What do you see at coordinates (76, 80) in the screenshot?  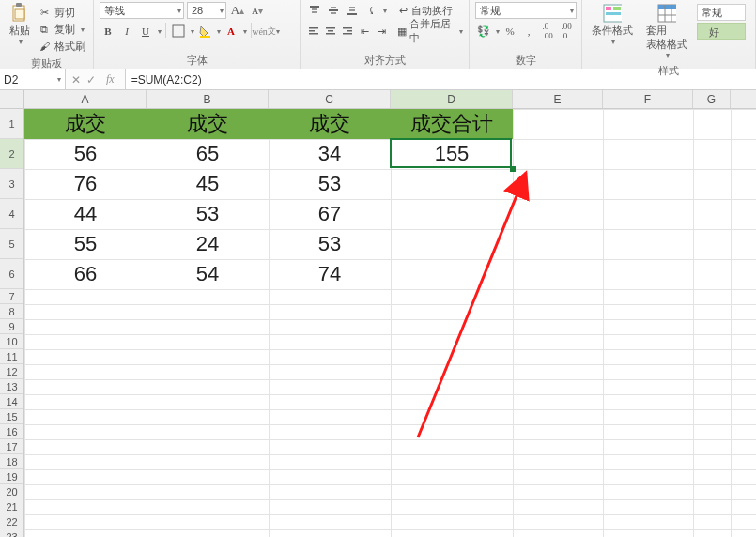 I see `cancel-formula-button: ✕` at bounding box center [76, 80].